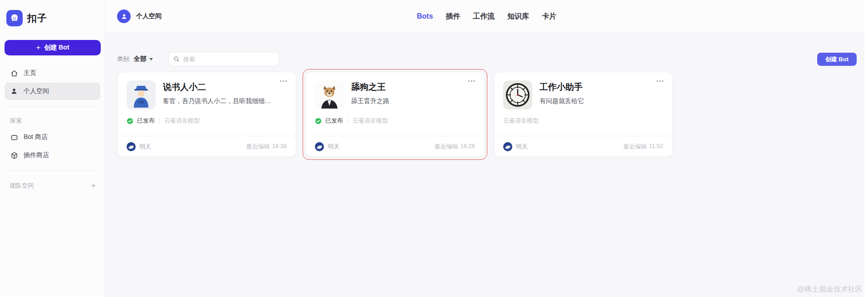  I want to click on sidebar: 扣子 + 创建 Bot 主页 个人空间 探索, so click(53, 148).